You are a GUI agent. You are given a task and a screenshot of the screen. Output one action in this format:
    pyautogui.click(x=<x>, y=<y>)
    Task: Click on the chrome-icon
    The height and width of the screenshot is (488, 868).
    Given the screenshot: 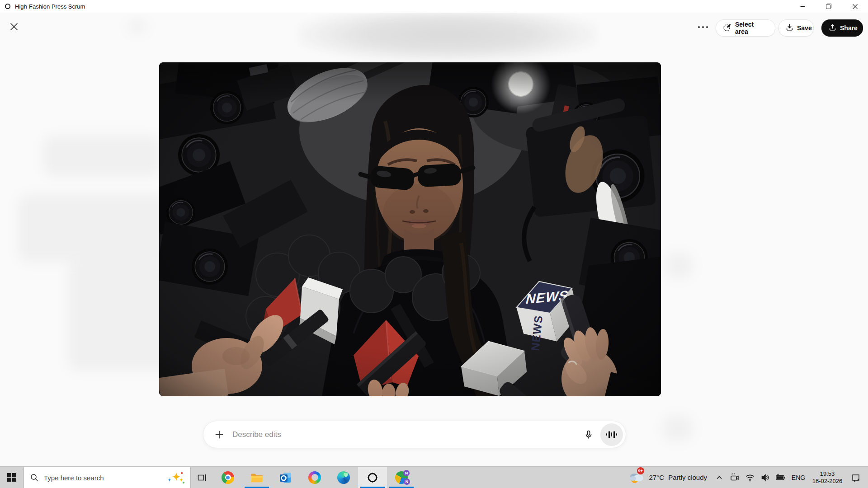 What is the action you would take?
    pyautogui.click(x=228, y=478)
    